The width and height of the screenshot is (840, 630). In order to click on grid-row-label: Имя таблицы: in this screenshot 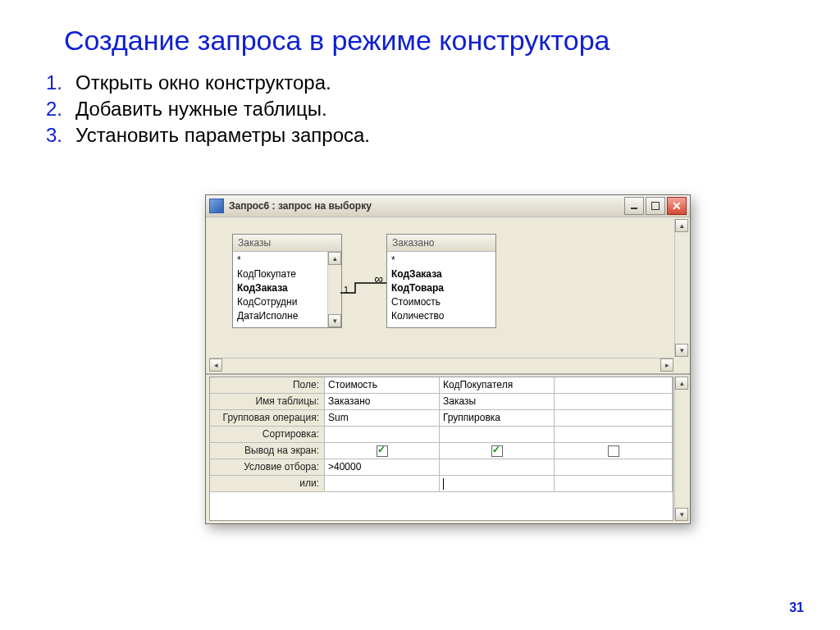, I will do `click(267, 402)`.